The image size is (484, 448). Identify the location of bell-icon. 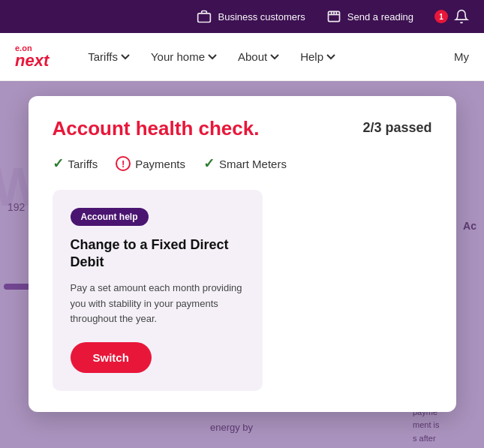
(461, 17).